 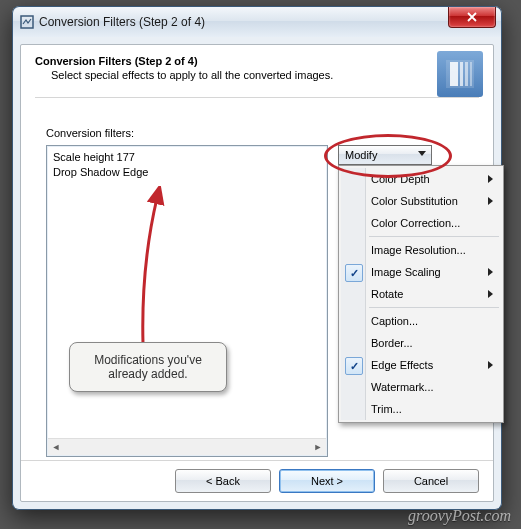 I want to click on source-watermark: groovyPost.com, so click(x=460, y=516).